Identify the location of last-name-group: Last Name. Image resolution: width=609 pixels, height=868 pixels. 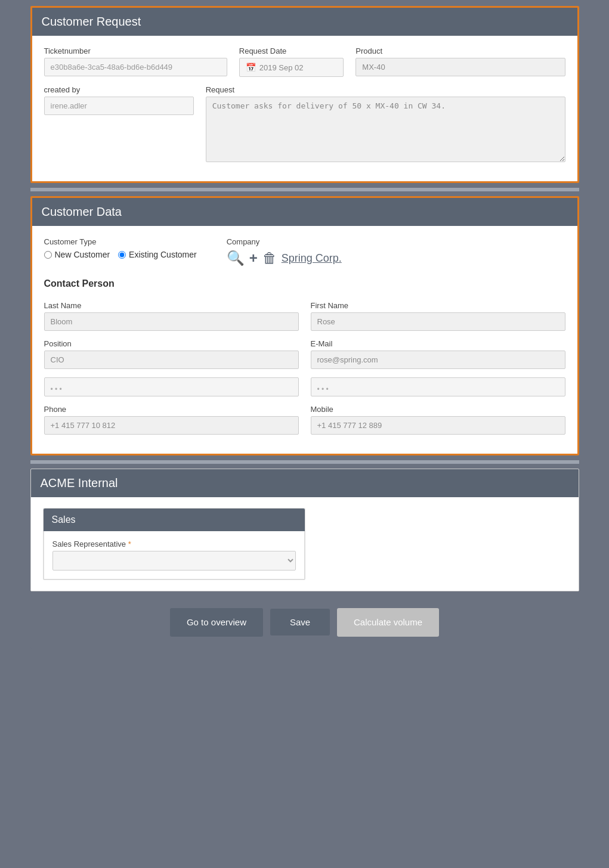
(172, 316).